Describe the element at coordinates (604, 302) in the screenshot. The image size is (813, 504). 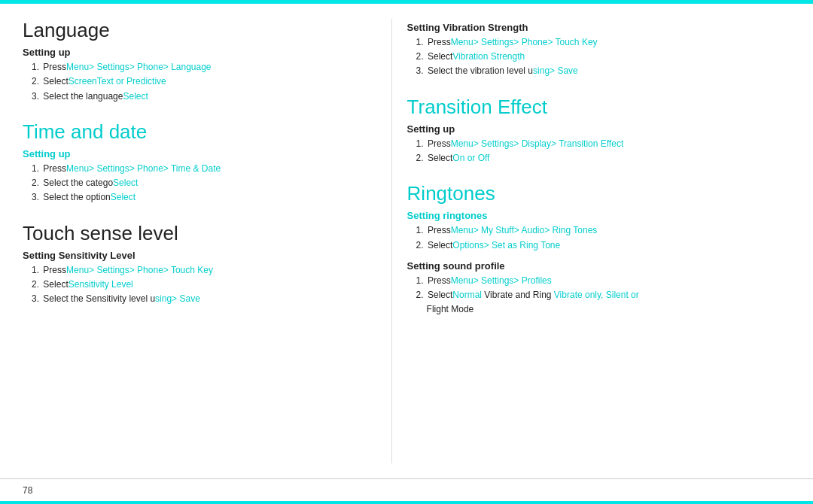
I see `list-item: 2. SelectNormal Vibrate and Ring Vibrate…` at that location.